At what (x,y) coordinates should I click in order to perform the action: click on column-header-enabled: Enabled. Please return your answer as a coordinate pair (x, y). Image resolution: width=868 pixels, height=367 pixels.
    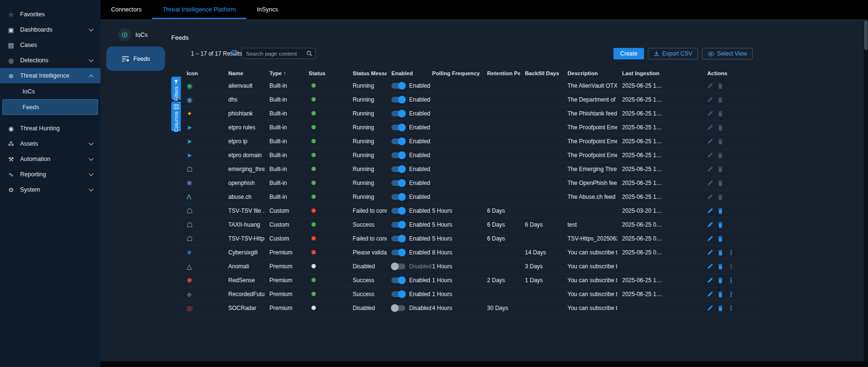
    Looking at the image, I should click on (407, 73).